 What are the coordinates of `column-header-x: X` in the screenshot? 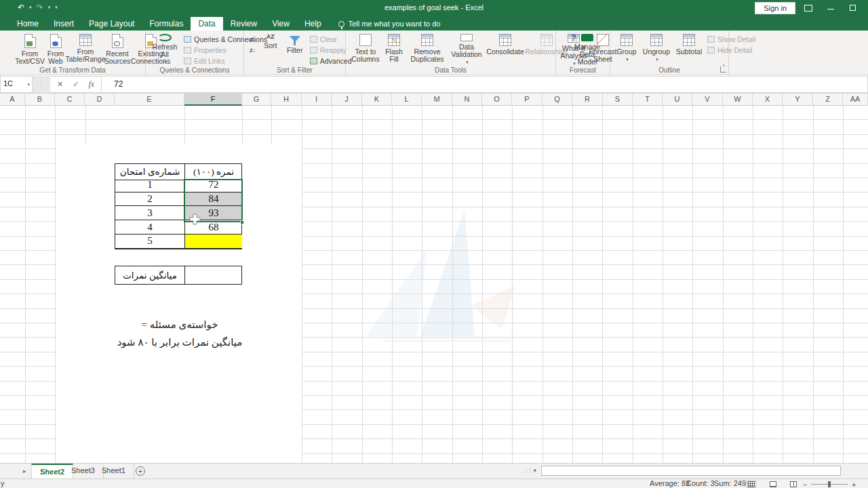 It's located at (768, 100).